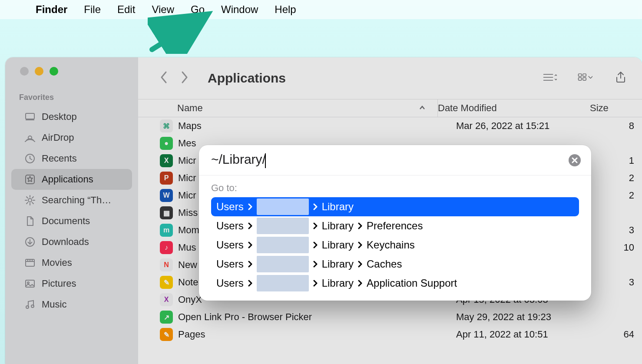  I want to click on file-name: Maps, so click(317, 126).